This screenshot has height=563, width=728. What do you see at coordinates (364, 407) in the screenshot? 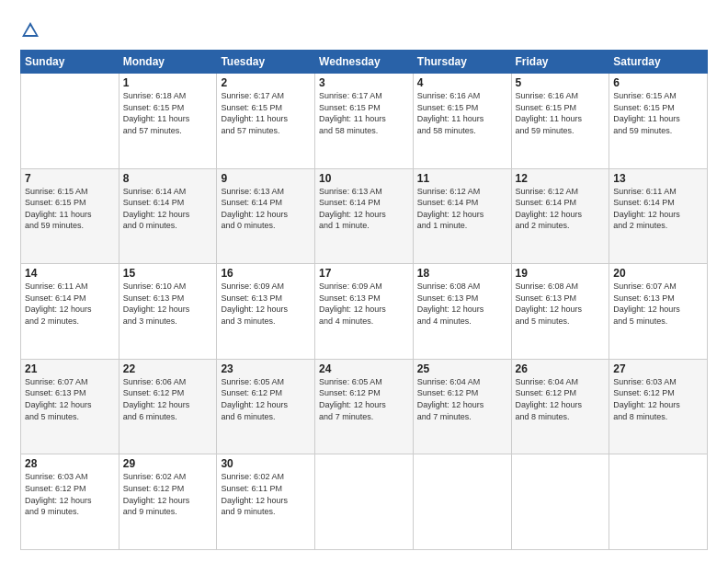
I see `calendar-cell: 24Sunrise: 6:05 AMSunset: 6:12 PMDayligh…` at bounding box center [364, 407].